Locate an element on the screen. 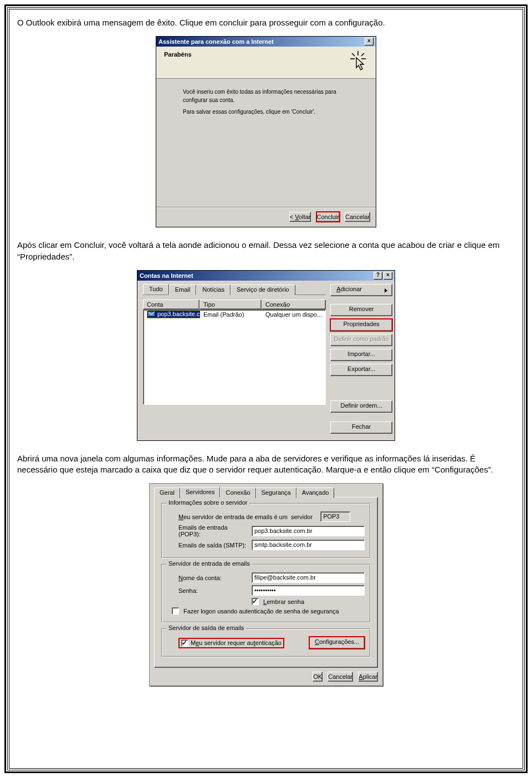  cell-connection: Qualquer um dispo... is located at coordinates (294, 314).